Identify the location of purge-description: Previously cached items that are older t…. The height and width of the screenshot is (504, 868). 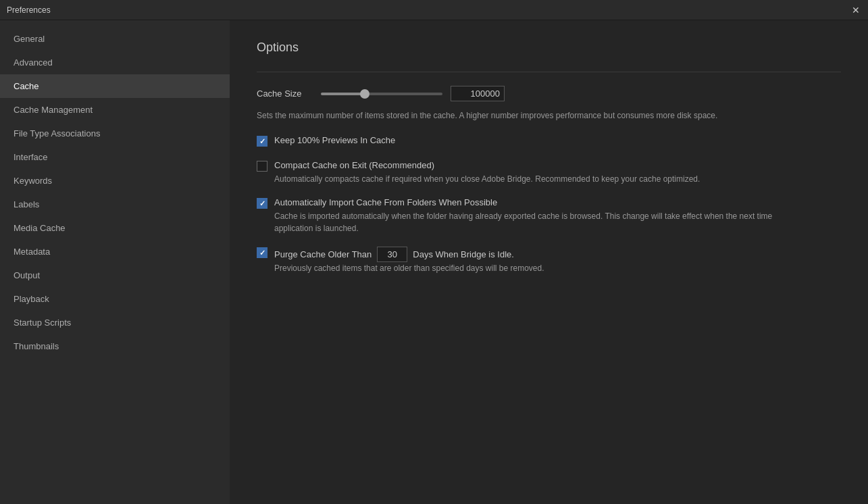
(409, 268).